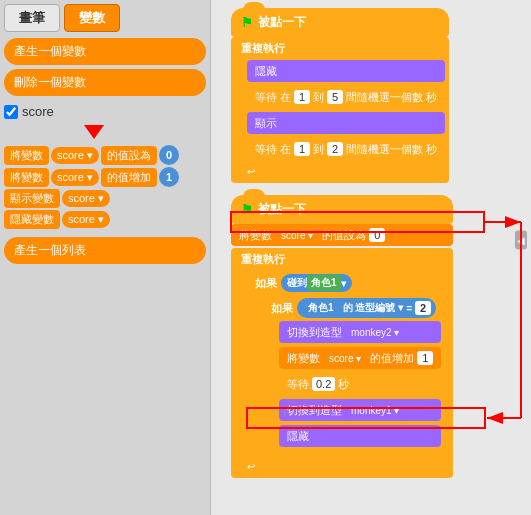  I want to click on create-variable-btn: 產生一個變數, so click(105, 52).